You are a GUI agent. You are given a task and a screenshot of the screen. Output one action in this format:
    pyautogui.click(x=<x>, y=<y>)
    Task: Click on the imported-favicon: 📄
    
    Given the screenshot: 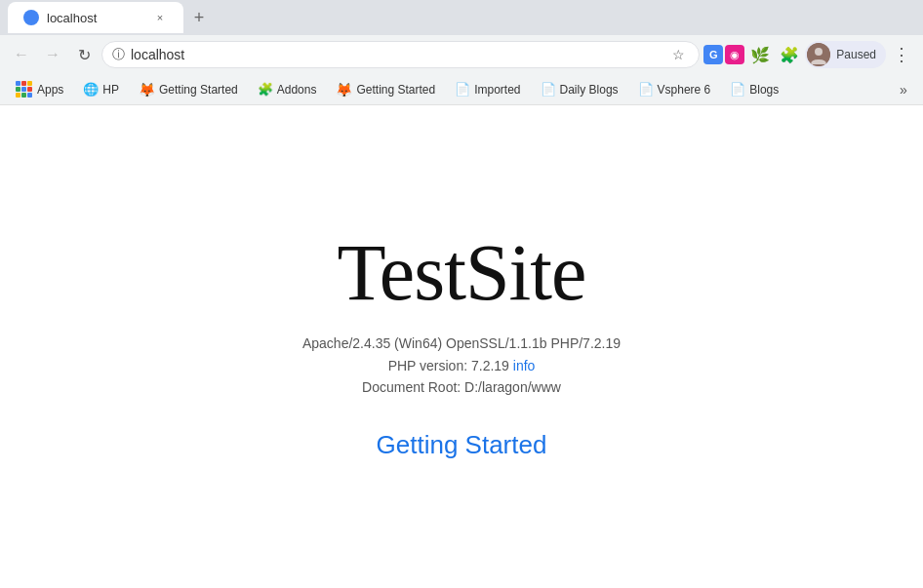 What is the action you would take?
    pyautogui.click(x=462, y=90)
    